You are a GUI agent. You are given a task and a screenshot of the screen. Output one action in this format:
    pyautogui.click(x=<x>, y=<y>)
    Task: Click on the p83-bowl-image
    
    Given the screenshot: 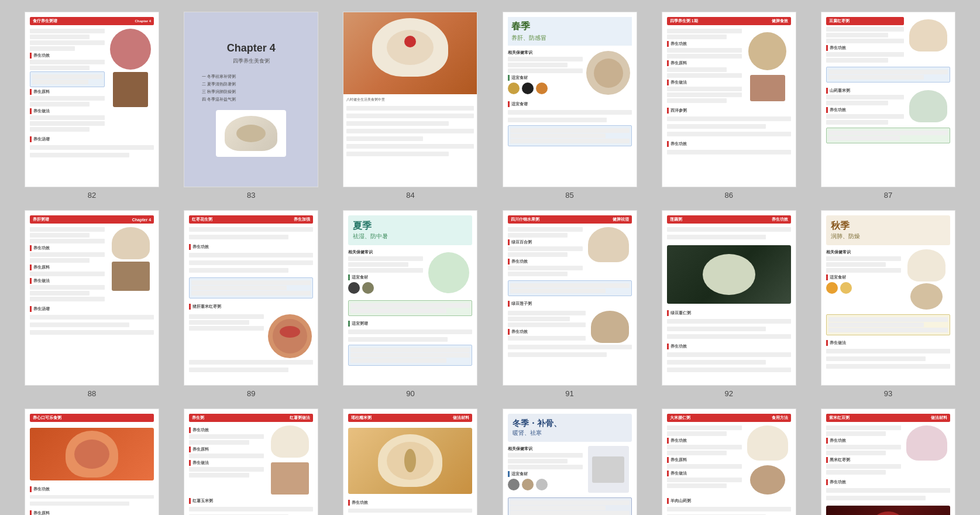 What is the action you would take?
    pyautogui.click(x=251, y=133)
    